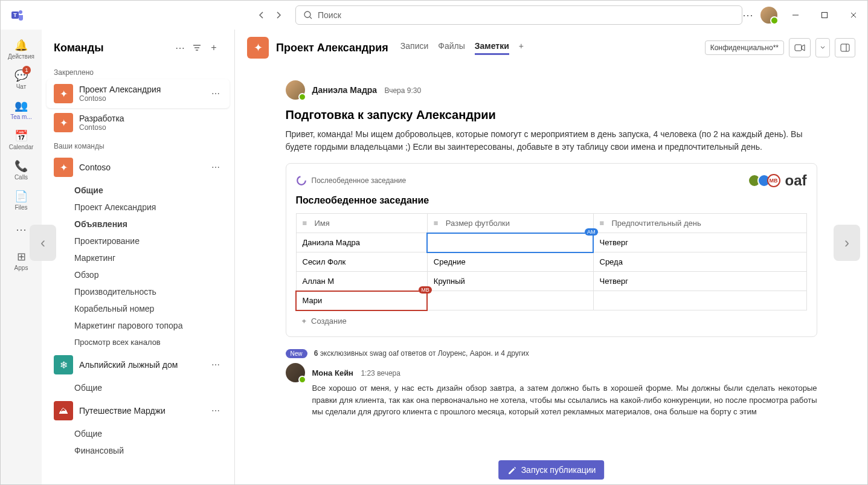  I want to click on channel-item: Маркетинг, so click(138, 258).